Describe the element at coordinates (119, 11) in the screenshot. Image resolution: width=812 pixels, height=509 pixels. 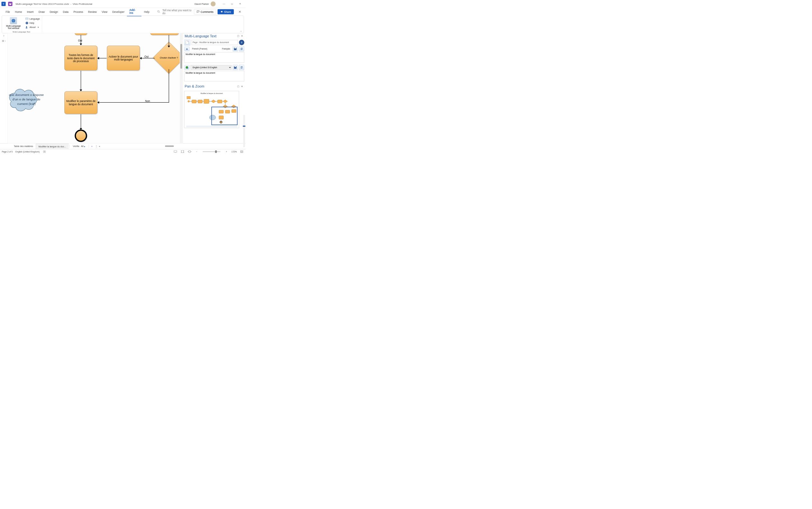
I see `menu-developer: Developer` at that location.